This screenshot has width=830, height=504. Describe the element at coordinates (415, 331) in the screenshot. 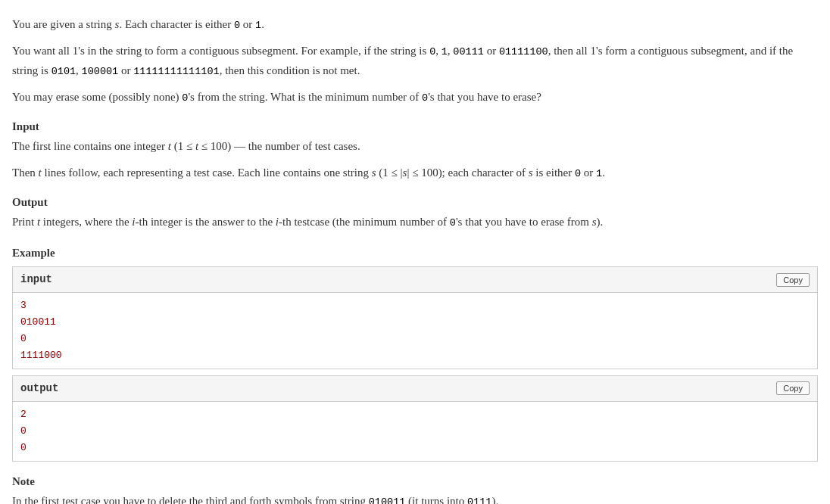

I see `input-example-content: 3 010011 0 1111000` at that location.